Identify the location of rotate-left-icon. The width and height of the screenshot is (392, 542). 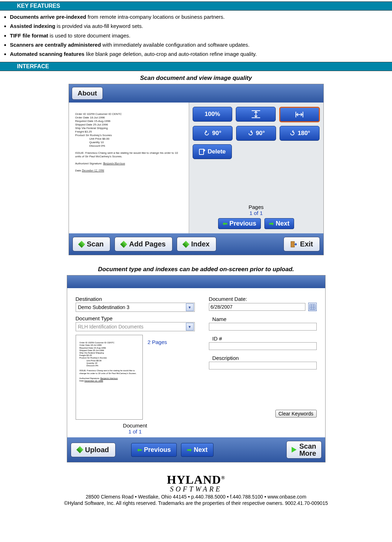
(207, 133).